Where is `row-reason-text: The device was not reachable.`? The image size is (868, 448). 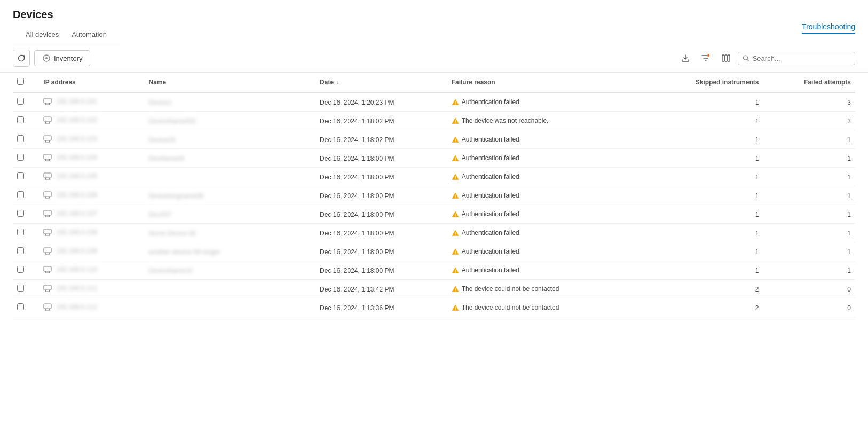
row-reason-text: The device was not reachable. is located at coordinates (505, 121).